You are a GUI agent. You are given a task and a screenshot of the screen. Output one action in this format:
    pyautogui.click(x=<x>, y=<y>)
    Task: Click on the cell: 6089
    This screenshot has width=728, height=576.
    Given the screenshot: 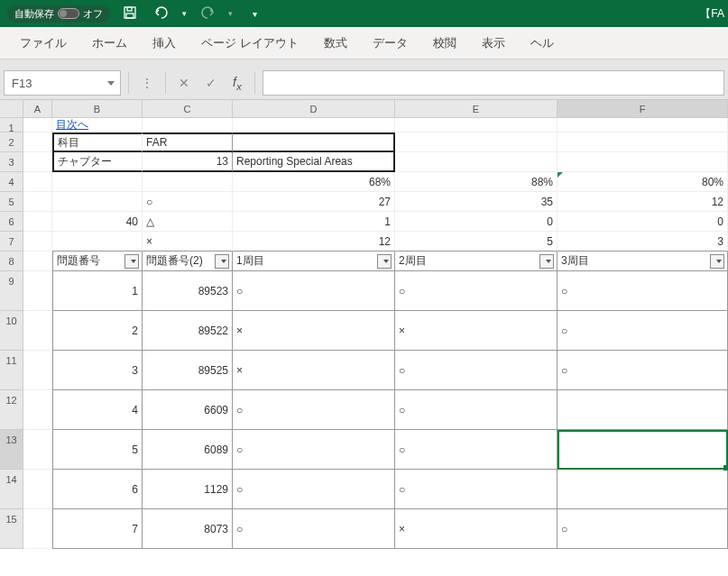 What is the action you would take?
    pyautogui.click(x=188, y=450)
    